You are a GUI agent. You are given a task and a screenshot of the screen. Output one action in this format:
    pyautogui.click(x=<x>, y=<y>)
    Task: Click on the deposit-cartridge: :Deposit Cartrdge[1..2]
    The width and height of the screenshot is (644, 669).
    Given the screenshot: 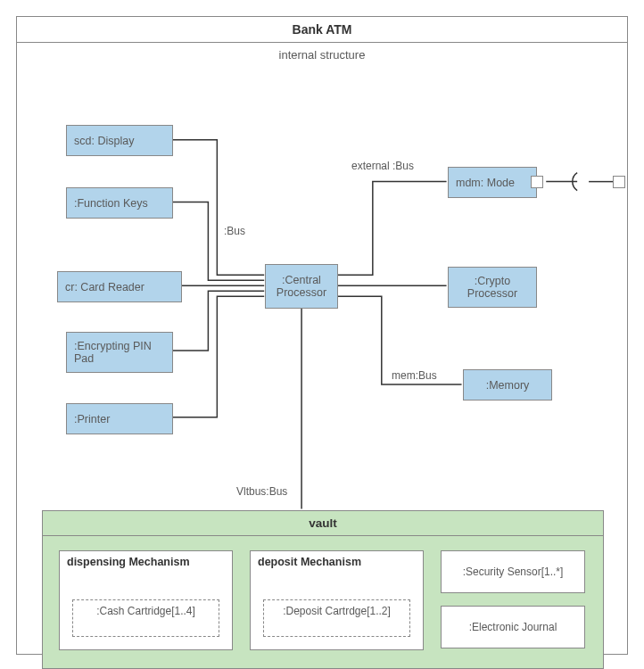 What is the action you would take?
    pyautogui.click(x=337, y=618)
    